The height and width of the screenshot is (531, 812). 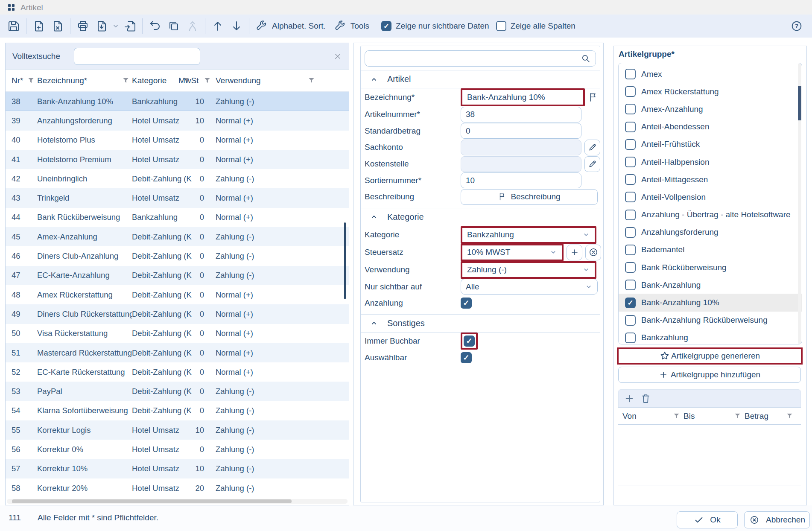 I want to click on column-header-verwendung: Verwendung, so click(x=263, y=81).